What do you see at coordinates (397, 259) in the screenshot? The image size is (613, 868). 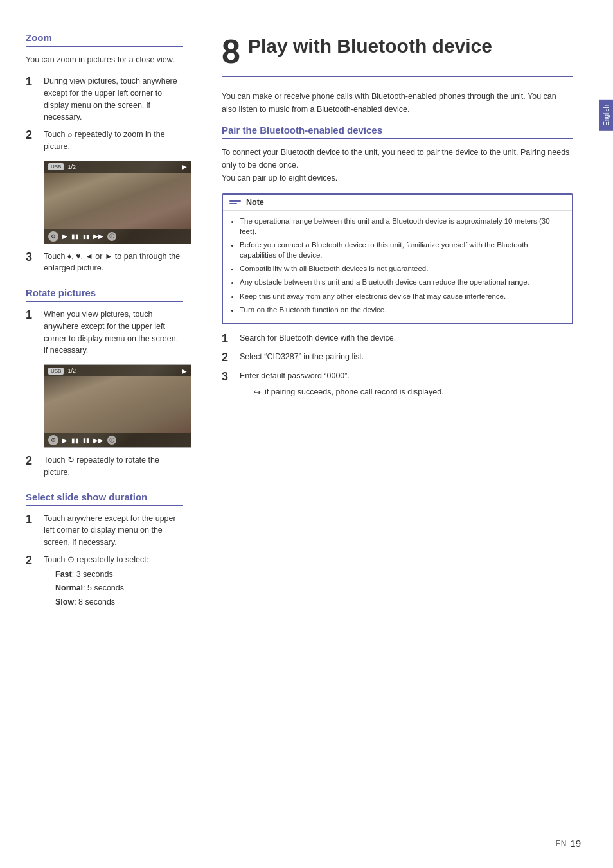 I see `note-box: Note The operational range between this …` at bounding box center [397, 259].